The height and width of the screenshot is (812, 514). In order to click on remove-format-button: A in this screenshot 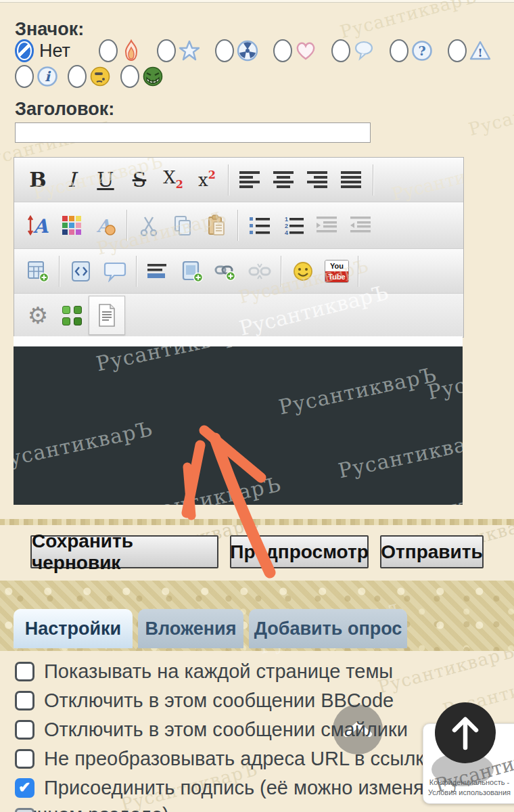, I will do `click(106, 225)`.